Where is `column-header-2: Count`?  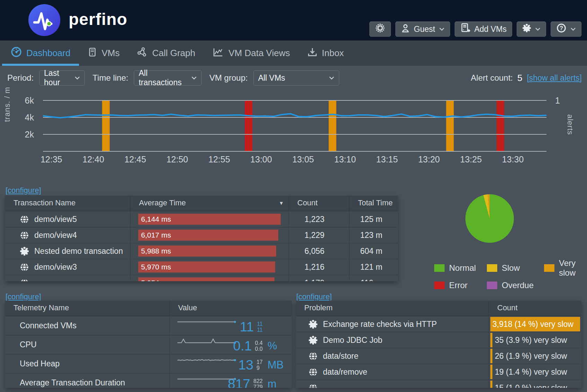 column-header-2: Count is located at coordinates (319, 203).